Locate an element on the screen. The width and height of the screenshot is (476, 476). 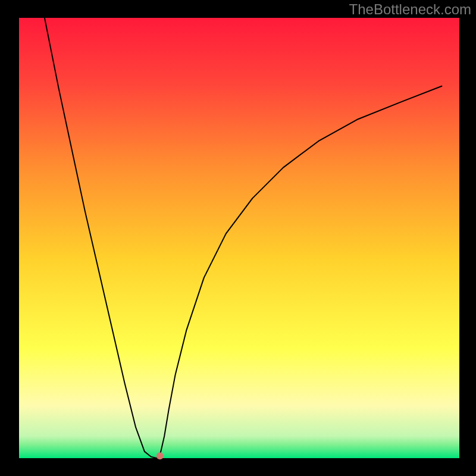
optimal-point-marker is located at coordinates (160, 456).